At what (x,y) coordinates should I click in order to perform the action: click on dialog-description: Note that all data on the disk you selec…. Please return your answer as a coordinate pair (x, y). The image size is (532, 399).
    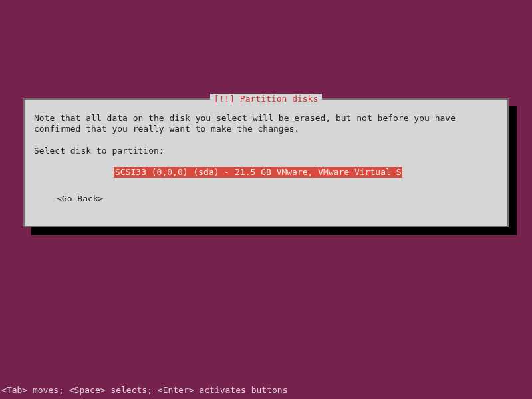
    Looking at the image, I should click on (266, 124).